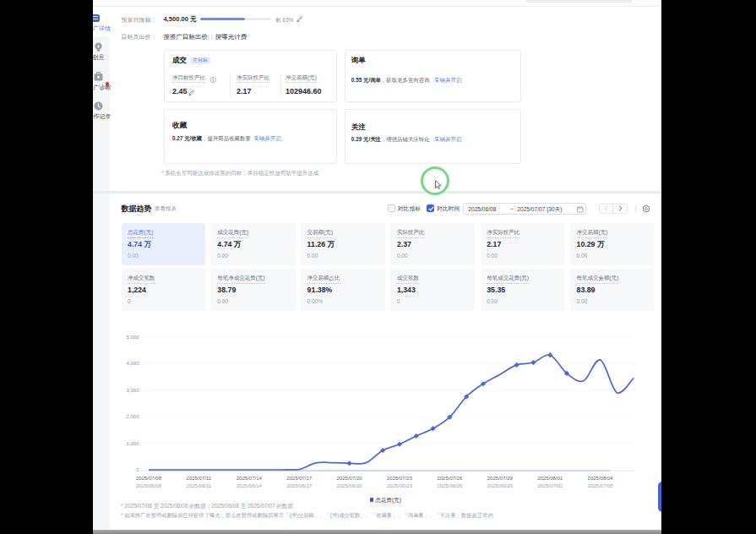  What do you see at coordinates (350, 486) in the screenshot?
I see `x-axis-tick-compare: 2025/06/20` at bounding box center [350, 486].